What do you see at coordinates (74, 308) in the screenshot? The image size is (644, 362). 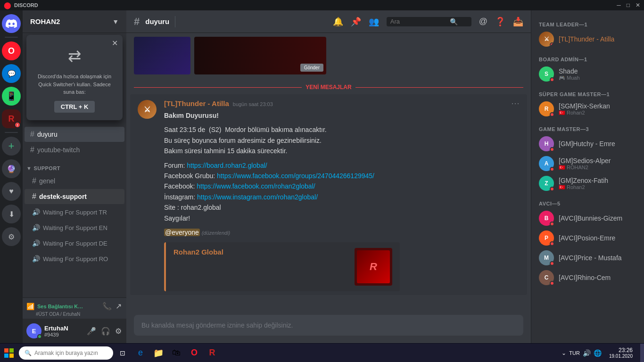 I see `voice-connection-bar: 📶 Ses Bağlantısı Kur... 📞 ↗ #ÜST ODA / E…` at bounding box center [74, 308].